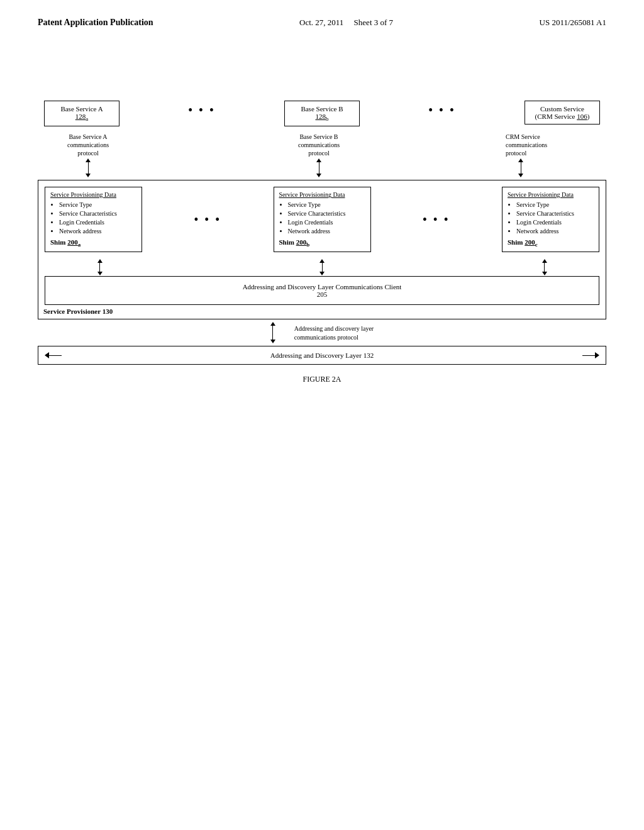 This screenshot has height=830, width=644. Describe the element at coordinates (93, 219) in the screenshot. I see `shim-box-a: Service Provisioning Data Service Type S…` at that location.